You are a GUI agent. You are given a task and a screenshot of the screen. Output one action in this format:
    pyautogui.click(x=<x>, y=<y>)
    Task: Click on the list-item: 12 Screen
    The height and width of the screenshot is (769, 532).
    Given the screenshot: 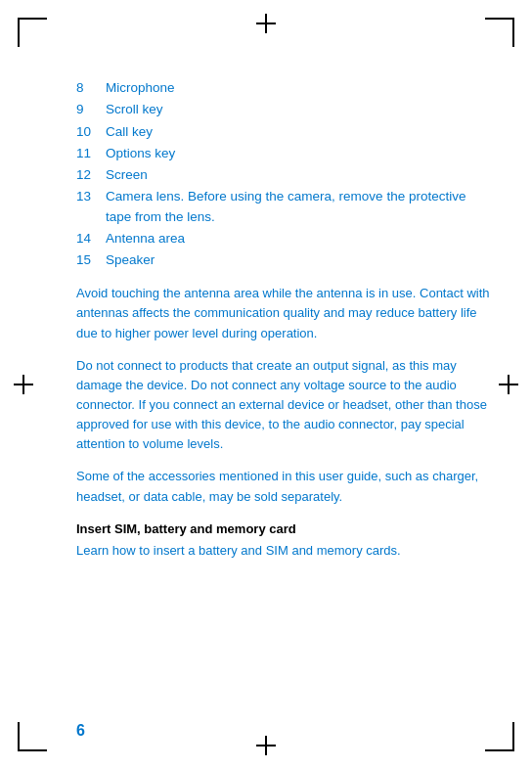 What is the action you would take?
    pyautogui.click(x=285, y=175)
    